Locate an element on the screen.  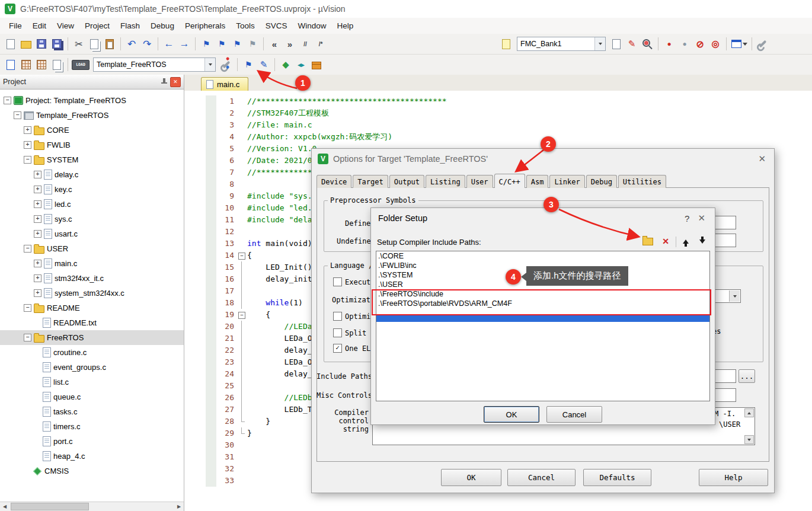
options-tab-utilities: Utilities is located at coordinates (642, 181).